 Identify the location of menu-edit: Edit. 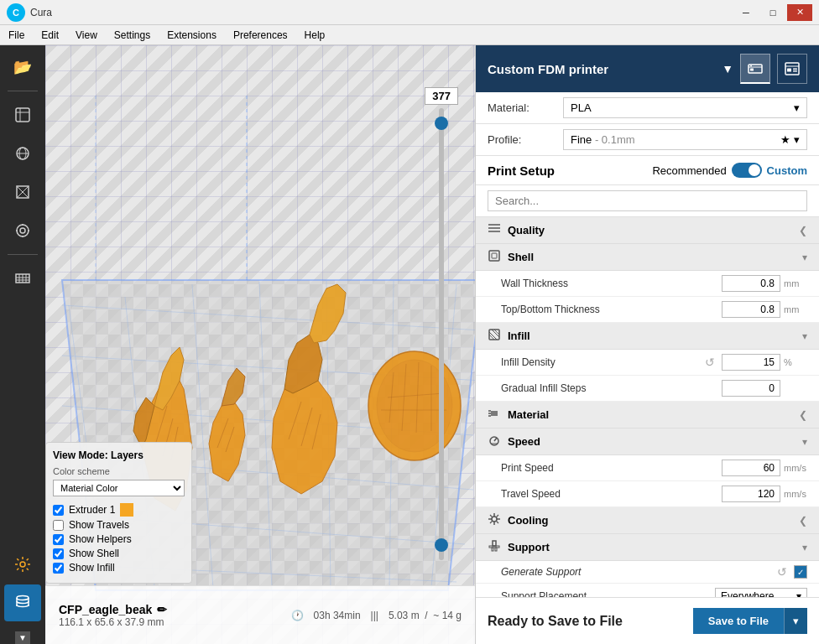
(50, 35).